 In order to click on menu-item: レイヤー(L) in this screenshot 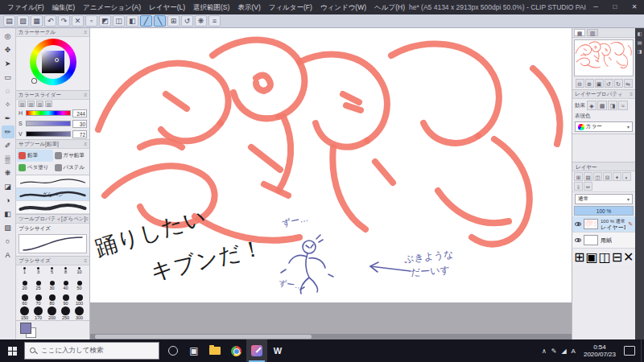, I will do `click(167, 7)`.